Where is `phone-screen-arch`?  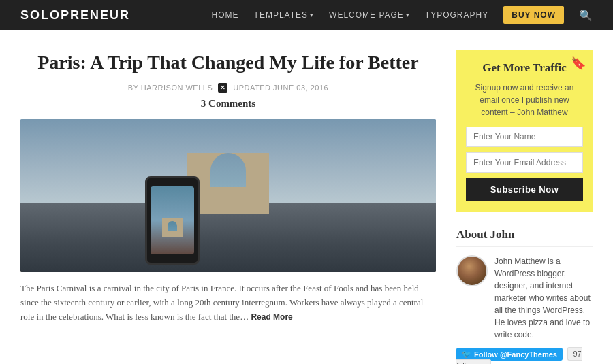
phone-screen-arch is located at coordinates (172, 228).